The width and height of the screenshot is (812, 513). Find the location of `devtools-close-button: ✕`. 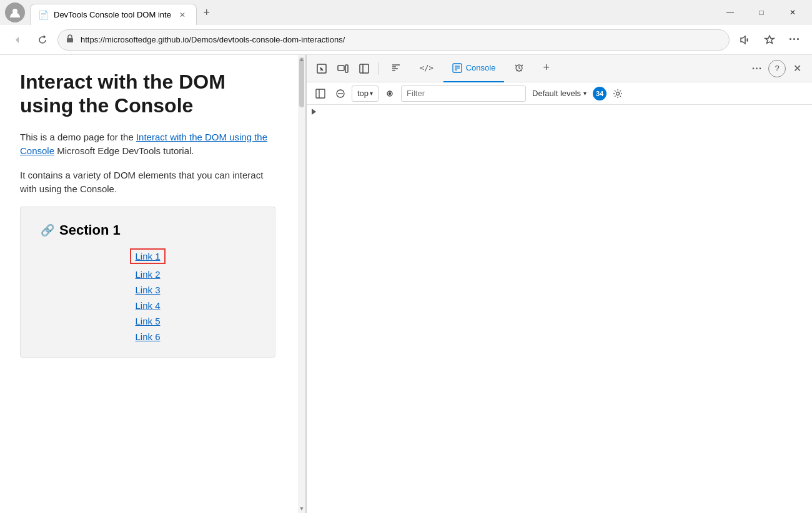

devtools-close-button: ✕ is located at coordinates (797, 69).